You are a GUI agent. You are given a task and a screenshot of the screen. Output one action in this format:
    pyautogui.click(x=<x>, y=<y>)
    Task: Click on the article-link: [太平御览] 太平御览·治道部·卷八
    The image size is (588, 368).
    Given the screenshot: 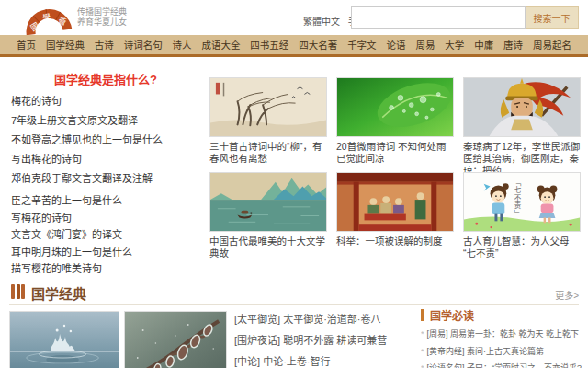 What is the action you would take?
    pyautogui.click(x=326, y=320)
    